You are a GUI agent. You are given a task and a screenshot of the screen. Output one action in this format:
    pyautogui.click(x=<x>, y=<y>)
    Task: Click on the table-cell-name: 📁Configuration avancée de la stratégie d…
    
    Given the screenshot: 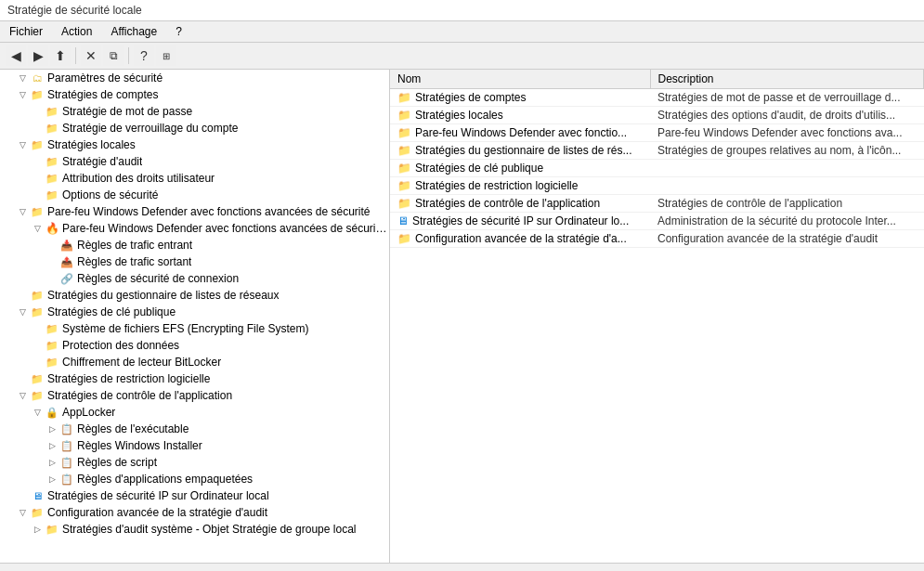 What is the action you would take?
    pyautogui.click(x=520, y=240)
    